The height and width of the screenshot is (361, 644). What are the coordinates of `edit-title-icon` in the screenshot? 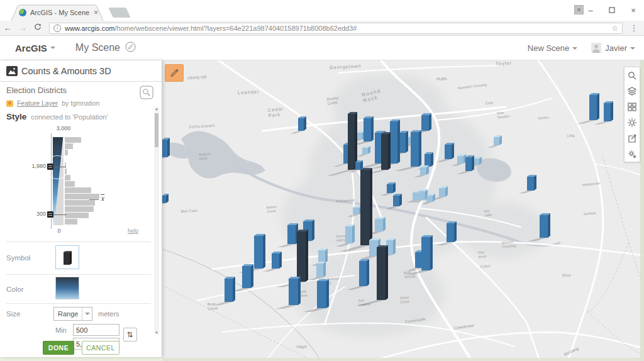 It's located at (131, 48).